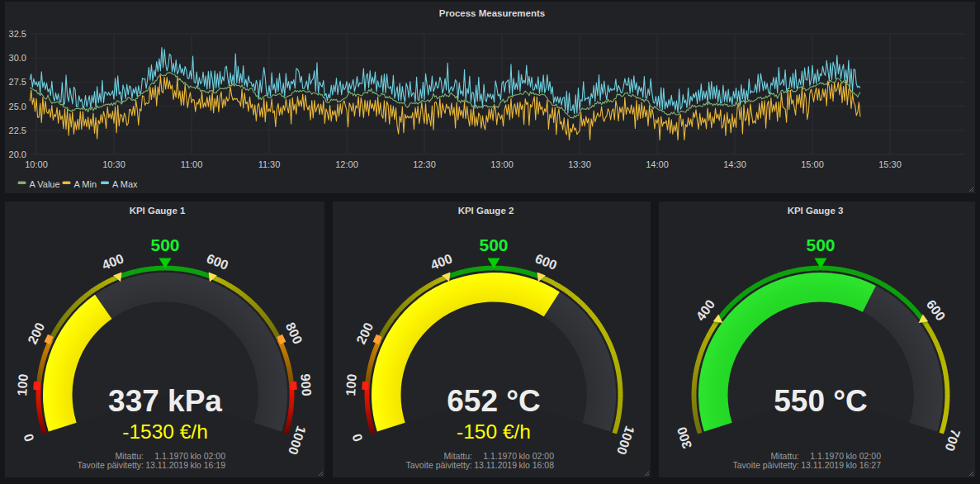  I want to click on svg-text: klo 16:19, so click(208, 465).